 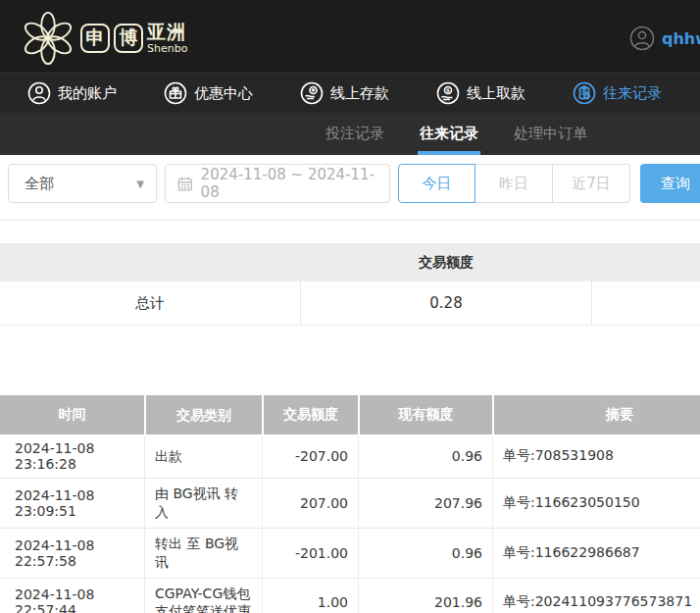 What do you see at coordinates (87, 94) in the screenshot?
I see `nav-label: 我的账户` at bounding box center [87, 94].